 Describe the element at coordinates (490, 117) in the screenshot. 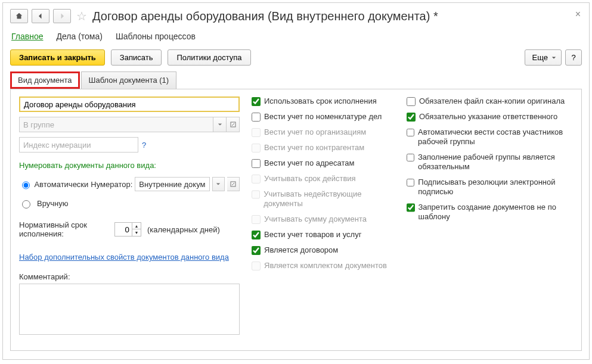

I see `checkbox-row-обязательно-указание-ответственного: Обязательно указание ответственного` at that location.